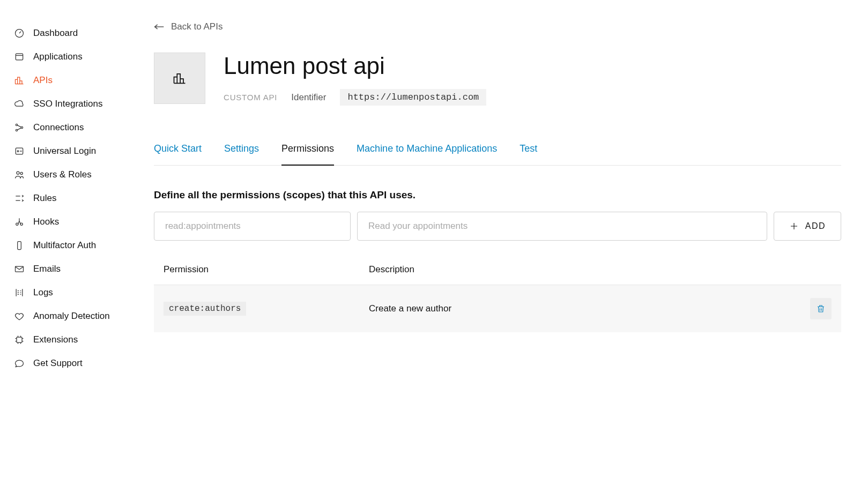 The image size is (868, 492). What do you see at coordinates (19, 57) in the screenshot?
I see `applications-icon` at bounding box center [19, 57].